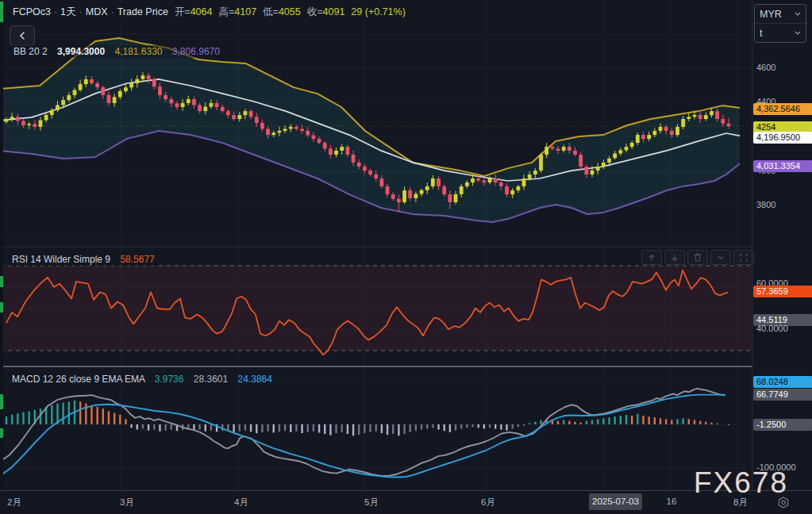  I want to click on time-label: 3月, so click(127, 503).